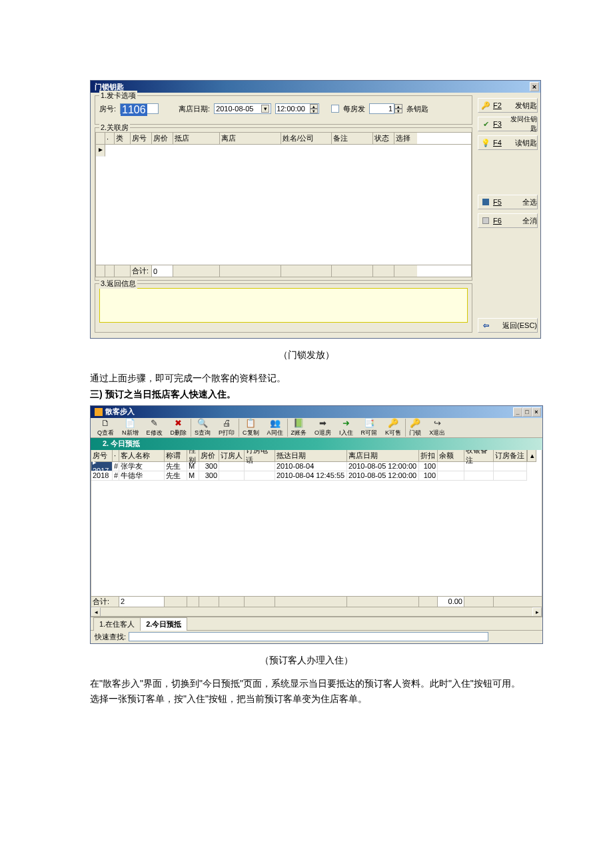 The width and height of the screenshot is (613, 868). What do you see at coordinates (316, 623) in the screenshot?
I see `tab-strip: 1.在住客人 2.今日预抵` at bounding box center [316, 623].